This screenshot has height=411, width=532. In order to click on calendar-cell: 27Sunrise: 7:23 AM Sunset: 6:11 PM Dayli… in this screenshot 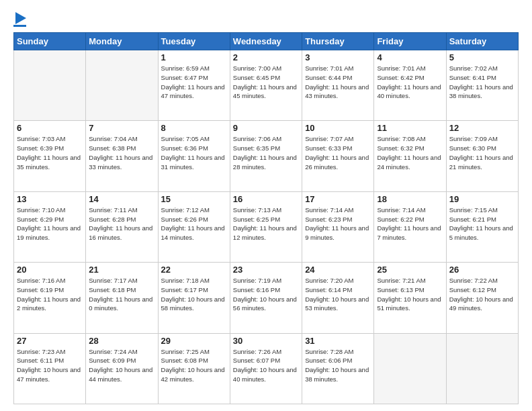, I will do `click(50, 368)`.